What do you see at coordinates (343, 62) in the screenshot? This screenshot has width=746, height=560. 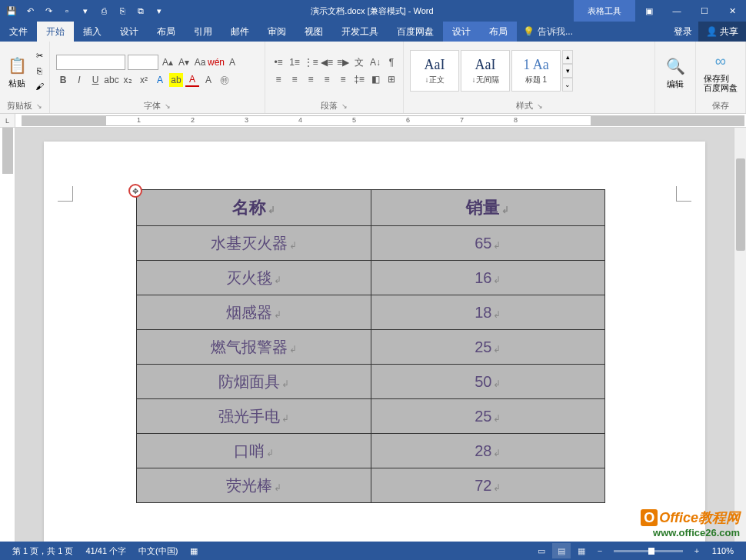 I see `increase-indent-icon: ≡▶` at bounding box center [343, 62].